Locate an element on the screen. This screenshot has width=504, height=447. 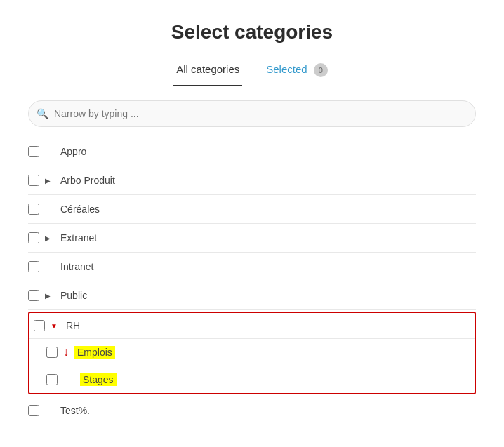
list-item: ▶ Extranet is located at coordinates (252, 239).